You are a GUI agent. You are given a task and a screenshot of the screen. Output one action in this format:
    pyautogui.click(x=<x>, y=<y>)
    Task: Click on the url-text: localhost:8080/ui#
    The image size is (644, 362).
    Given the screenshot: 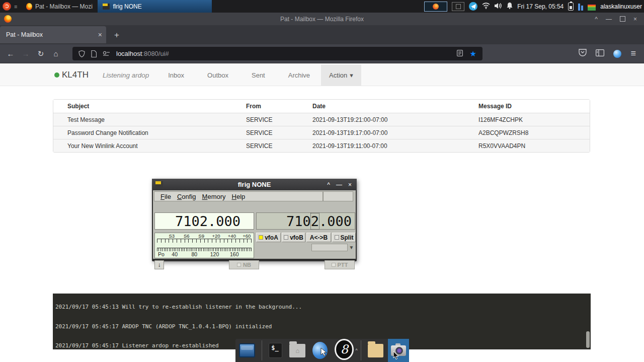 What is the action you would take?
    pyautogui.click(x=143, y=53)
    